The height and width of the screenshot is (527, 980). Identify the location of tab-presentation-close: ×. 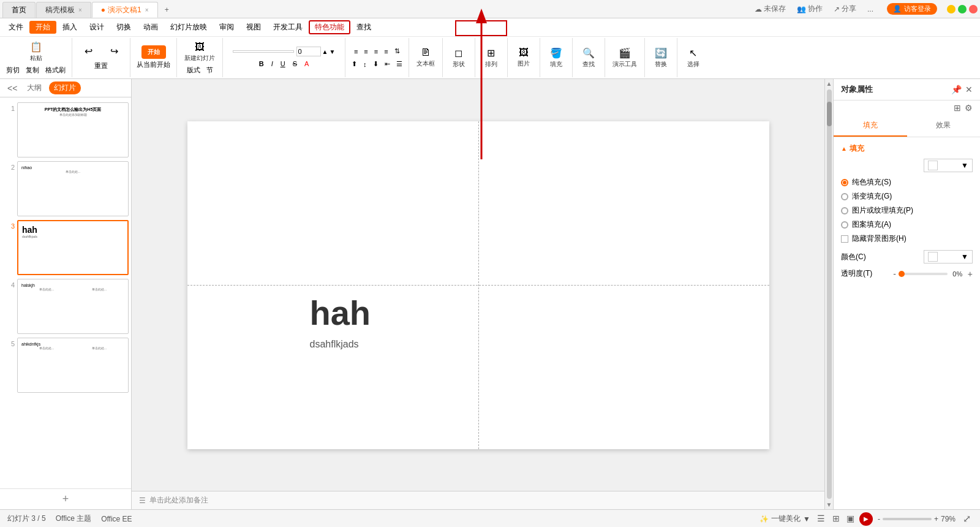
(147, 10).